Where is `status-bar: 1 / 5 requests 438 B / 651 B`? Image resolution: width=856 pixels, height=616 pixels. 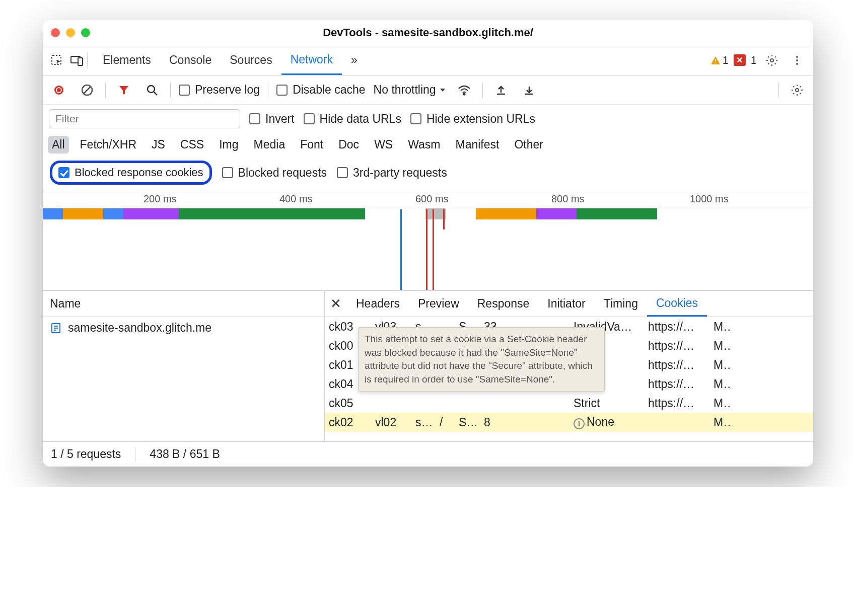
status-bar: 1 / 5 requests 438 B / 651 B is located at coordinates (428, 454).